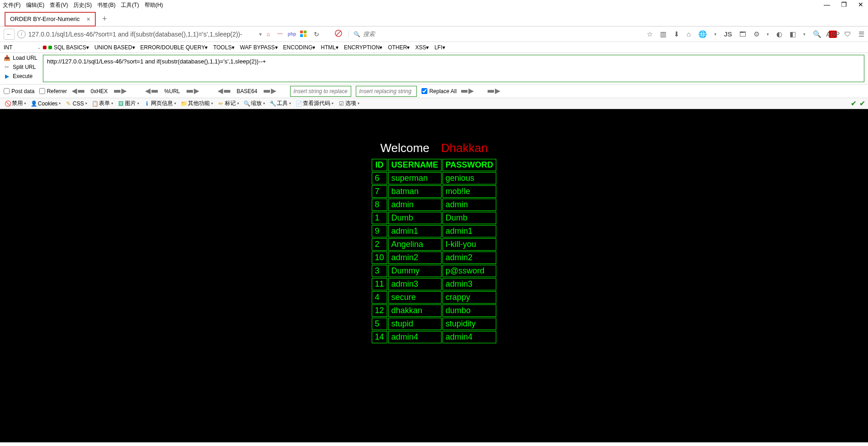  Describe the element at coordinates (151, 91) in the screenshot. I see `url-decode-button` at that location.